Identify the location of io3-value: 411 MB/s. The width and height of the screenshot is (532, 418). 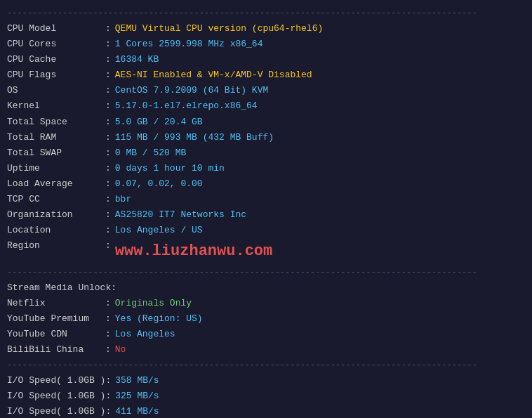
(137, 411).